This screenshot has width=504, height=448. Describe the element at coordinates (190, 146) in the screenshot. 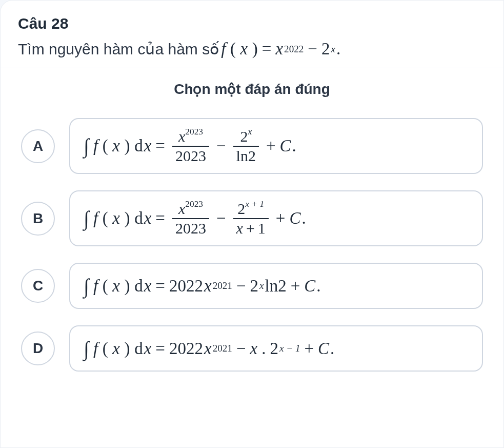

I see `option-a-math: ∫ f ( x ) dx = x2023 2023 − 2x ln2` at that location.